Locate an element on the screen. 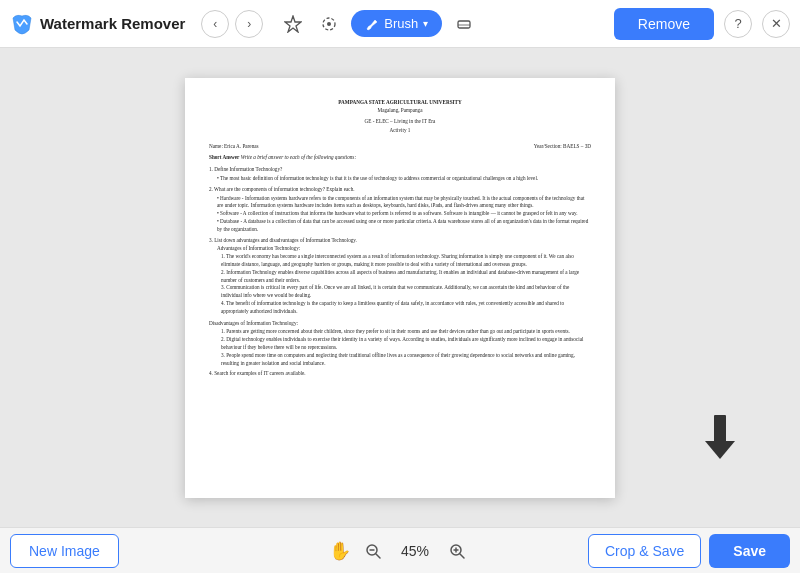 Image resolution: width=800 pixels, height=573 pixels. eraser-icon is located at coordinates (464, 24).